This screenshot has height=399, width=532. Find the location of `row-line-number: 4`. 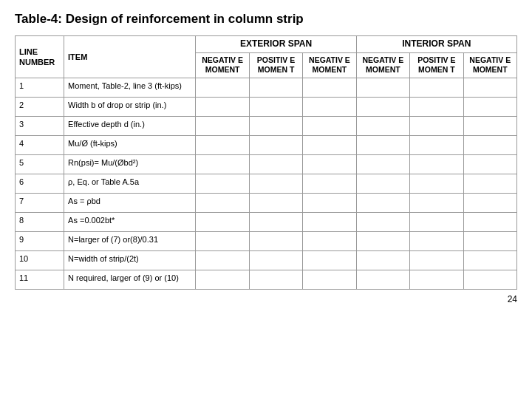

row-line-number: 4 is located at coordinates (40, 145).